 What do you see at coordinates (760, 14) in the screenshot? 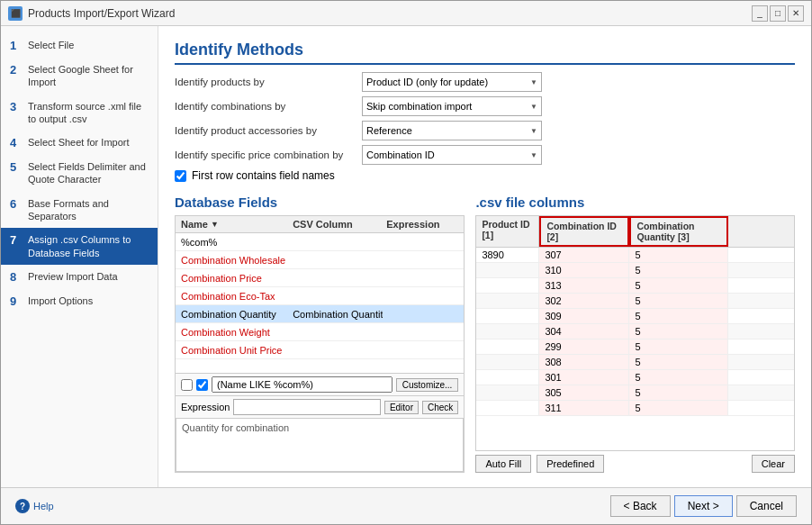
I see `minimize-button: _` at bounding box center [760, 14].